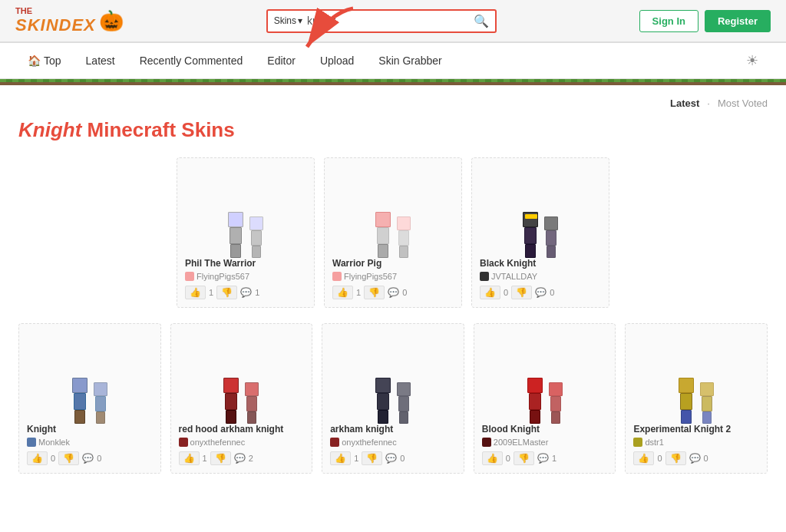 The height and width of the screenshot is (532, 786). I want to click on comment-icon-6: 💬, so click(391, 458).